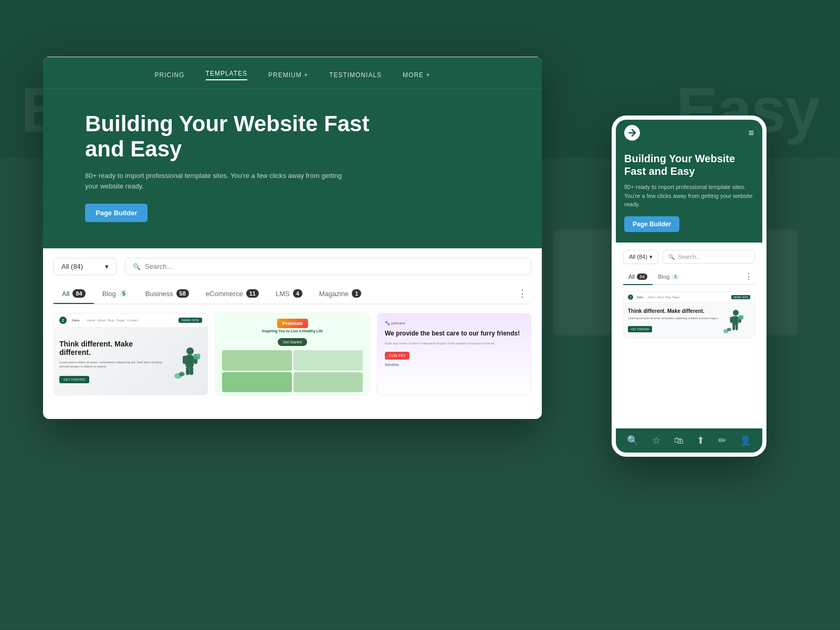  I want to click on tab-blog-label: Blog, so click(109, 294).